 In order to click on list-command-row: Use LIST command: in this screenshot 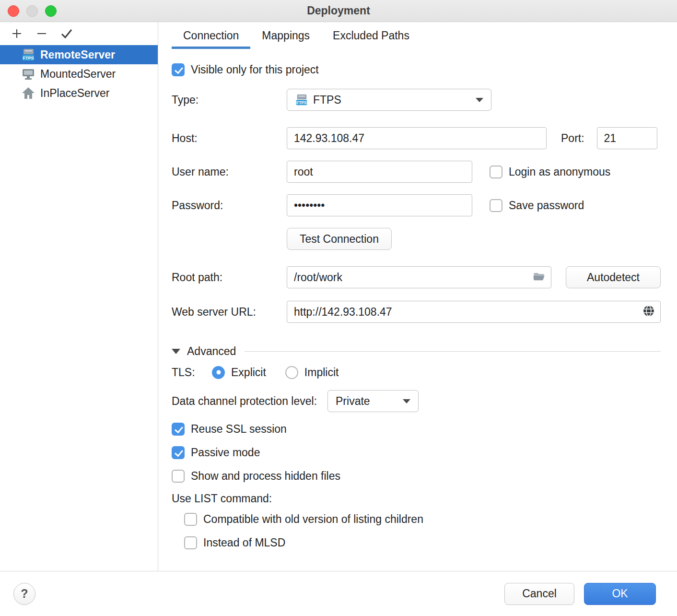, I will do `click(416, 499)`.